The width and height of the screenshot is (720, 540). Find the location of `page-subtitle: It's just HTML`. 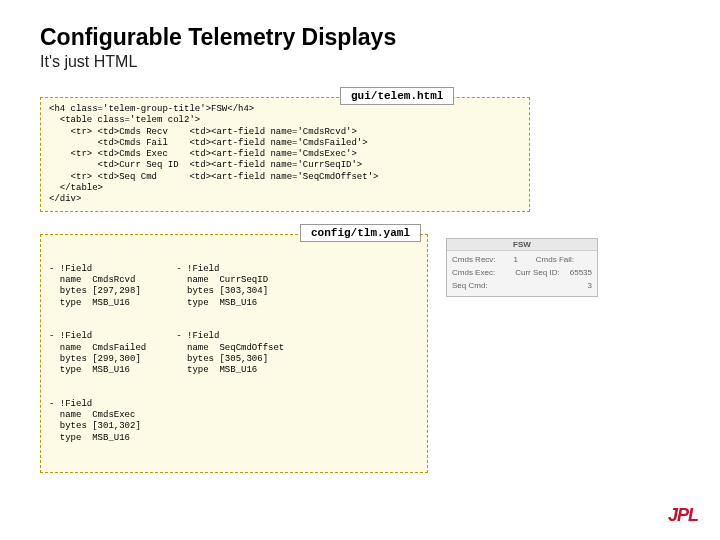

page-subtitle: It's just HTML is located at coordinates (360, 62).